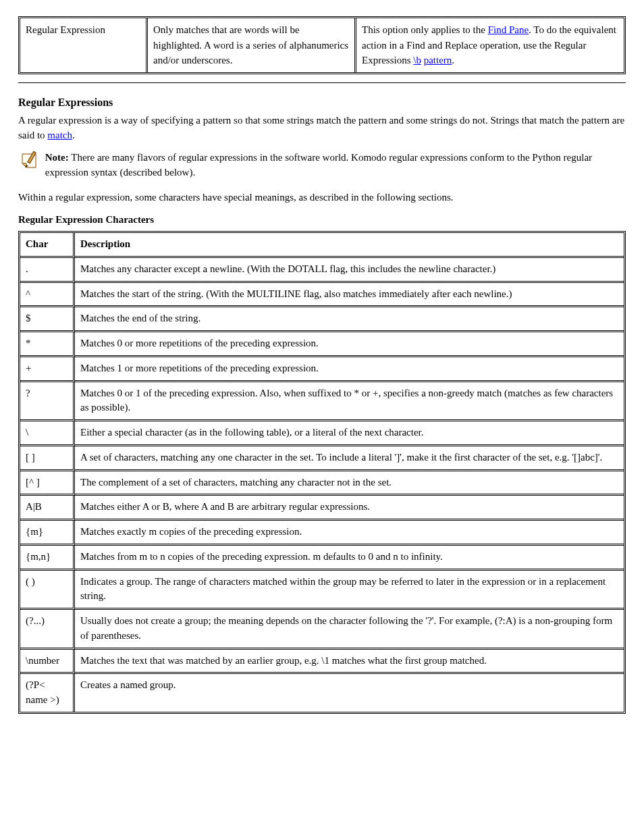 The image size is (644, 834). I want to click on table-row: (?...)Usually does not create a group; t…, so click(322, 629).